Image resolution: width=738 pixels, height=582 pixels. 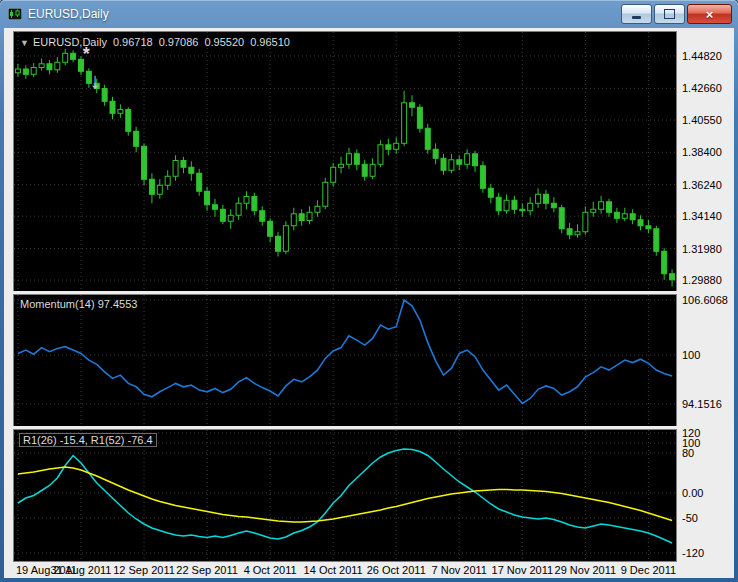 I want to click on window-controls: ×, so click(x=676, y=14).